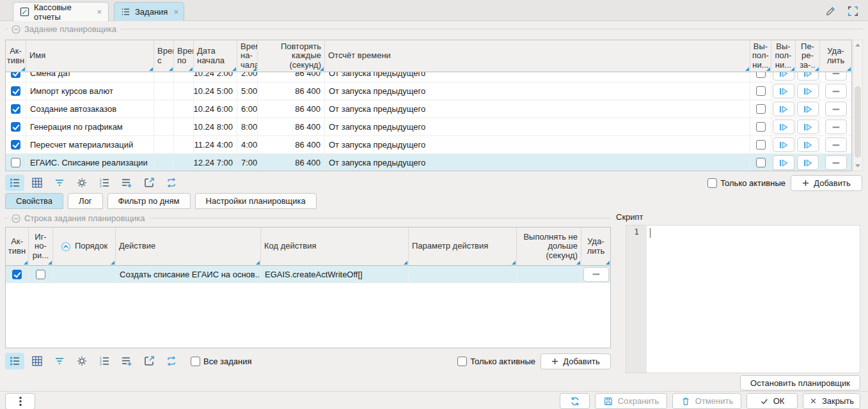  Describe the element at coordinates (761, 56) in the screenshot. I see `col-executed1: Вы- пол- ни...` at that location.